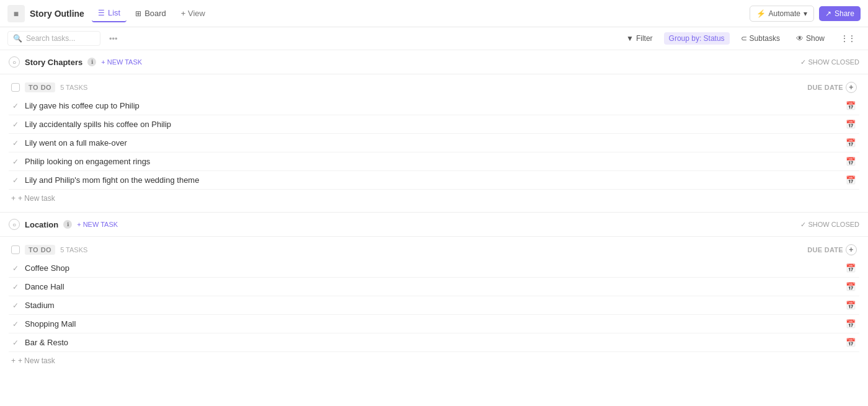 The width and height of the screenshot is (868, 406). What do you see at coordinates (848, 38) in the screenshot?
I see `more-toolbar-btn: ⋮⋮` at bounding box center [848, 38].